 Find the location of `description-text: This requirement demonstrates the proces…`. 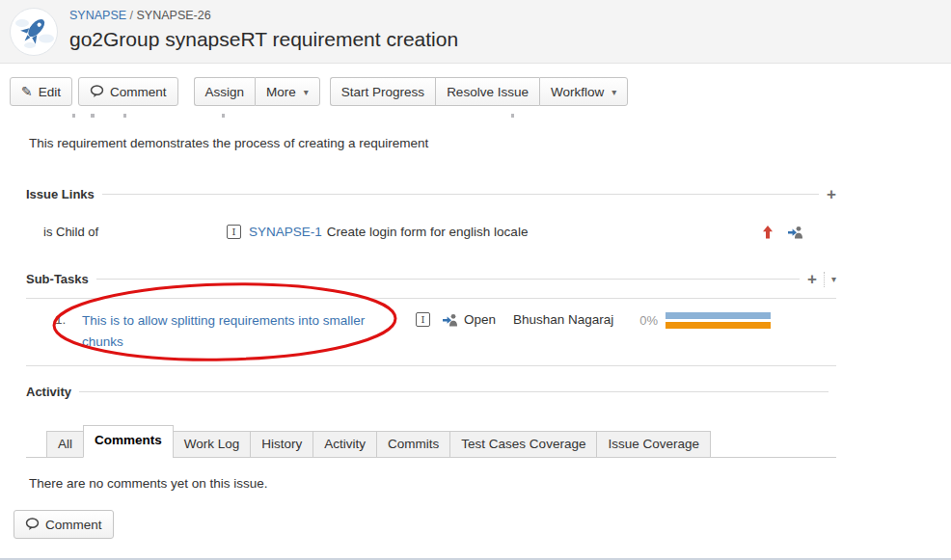

description-text: This requirement demonstrates the proces… is located at coordinates (229, 143).